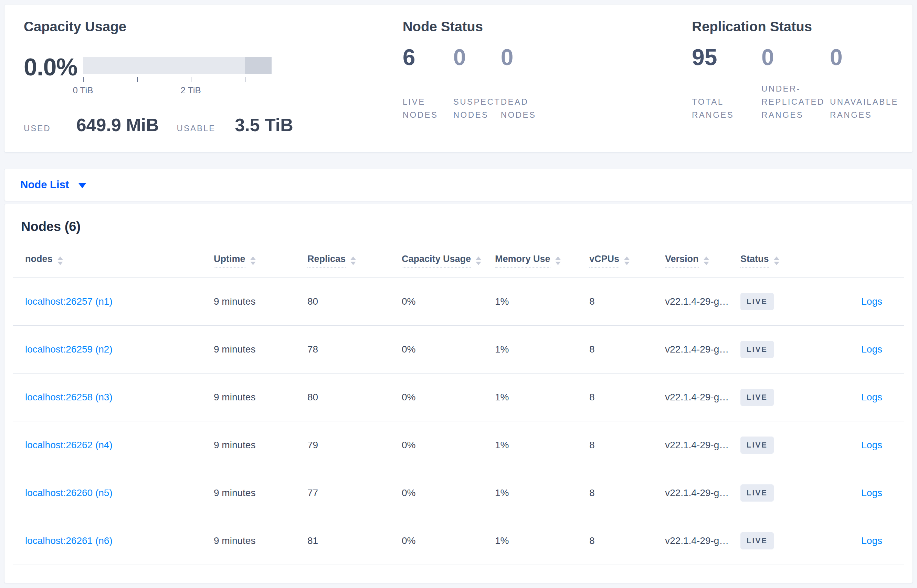 This screenshot has height=588, width=917. What do you see at coordinates (191, 90) in the screenshot?
I see `capacity-bar-tick-label: 2 TiB` at bounding box center [191, 90].